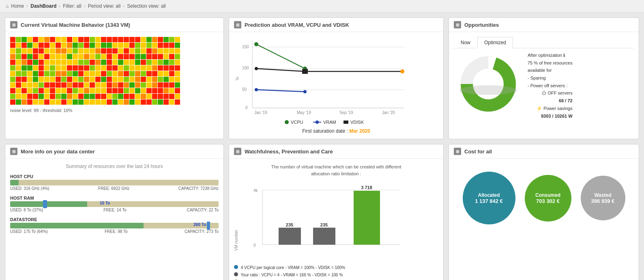 This screenshot has height=280, width=644. Describe the element at coordinates (261, 113) in the screenshot. I see `svg-text: Jan '19` at that location.